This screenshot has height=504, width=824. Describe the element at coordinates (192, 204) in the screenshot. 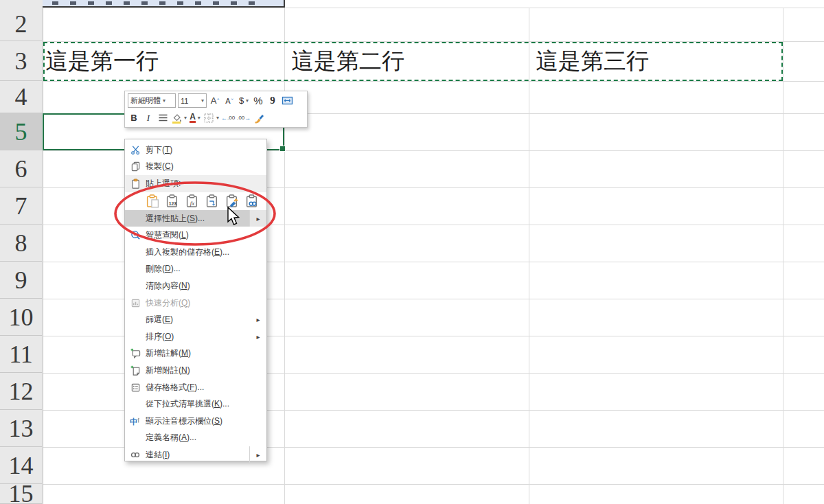

I see `svg-text: fx` at that location.